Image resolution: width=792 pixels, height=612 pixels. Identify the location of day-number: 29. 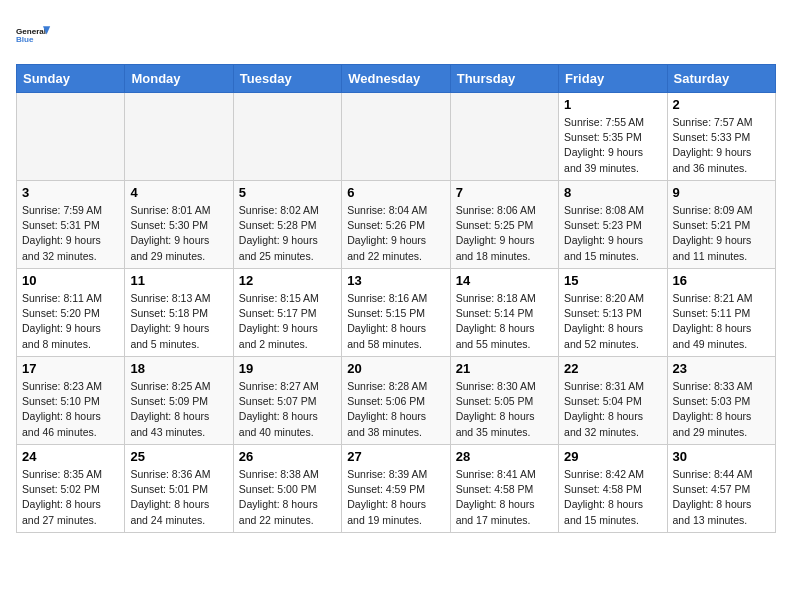
(612, 456).